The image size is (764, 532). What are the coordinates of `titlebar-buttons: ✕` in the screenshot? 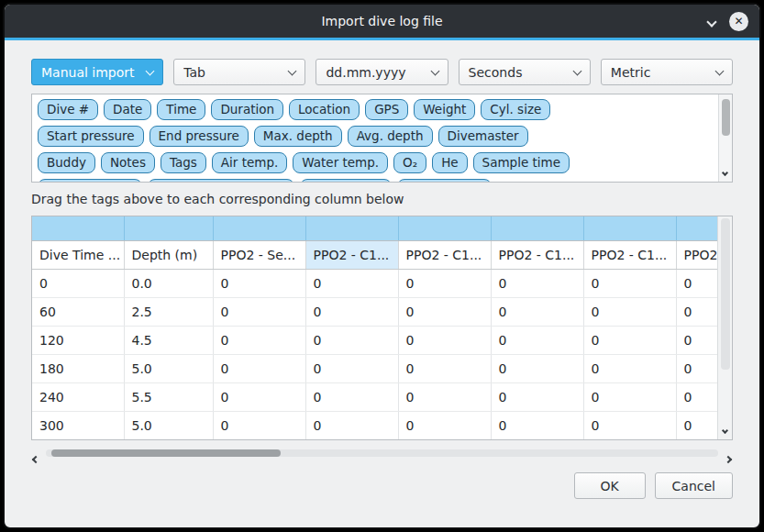 It's located at (728, 21).